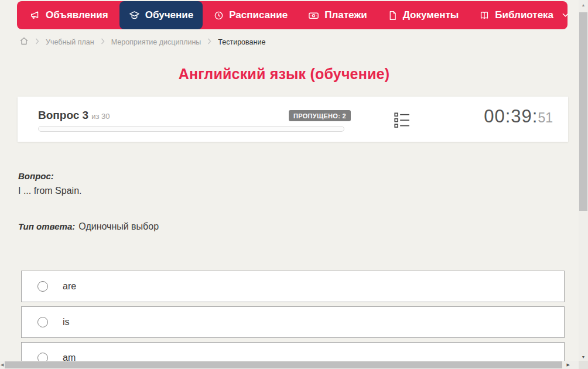 The width and height of the screenshot is (588, 369). I want to click on scroll-right-arrow-icon: ▶, so click(568, 365).